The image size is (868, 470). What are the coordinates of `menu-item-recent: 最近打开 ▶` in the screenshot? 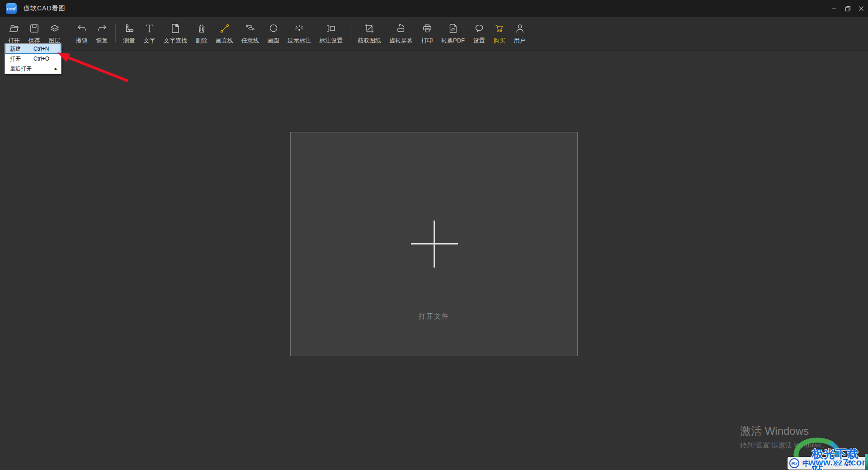 It's located at (33, 69).